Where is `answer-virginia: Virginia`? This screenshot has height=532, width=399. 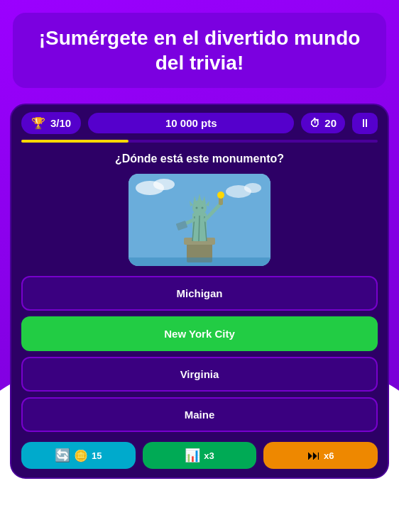 answer-virginia: Virginia is located at coordinates (200, 375).